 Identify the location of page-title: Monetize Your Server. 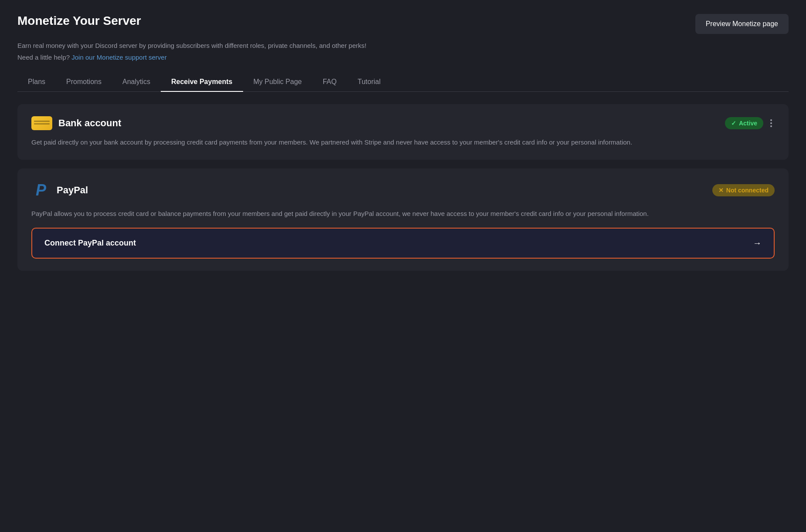
(79, 21).